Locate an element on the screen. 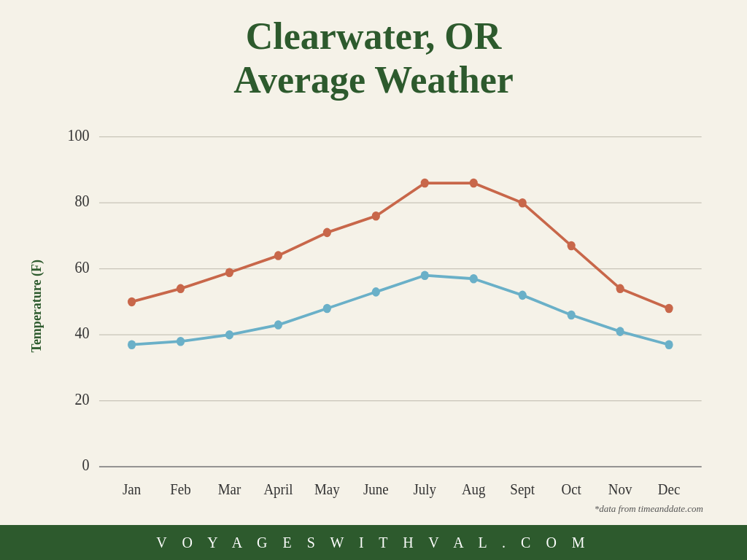 This screenshot has height=560, width=747. low-dot-april is located at coordinates (279, 325).